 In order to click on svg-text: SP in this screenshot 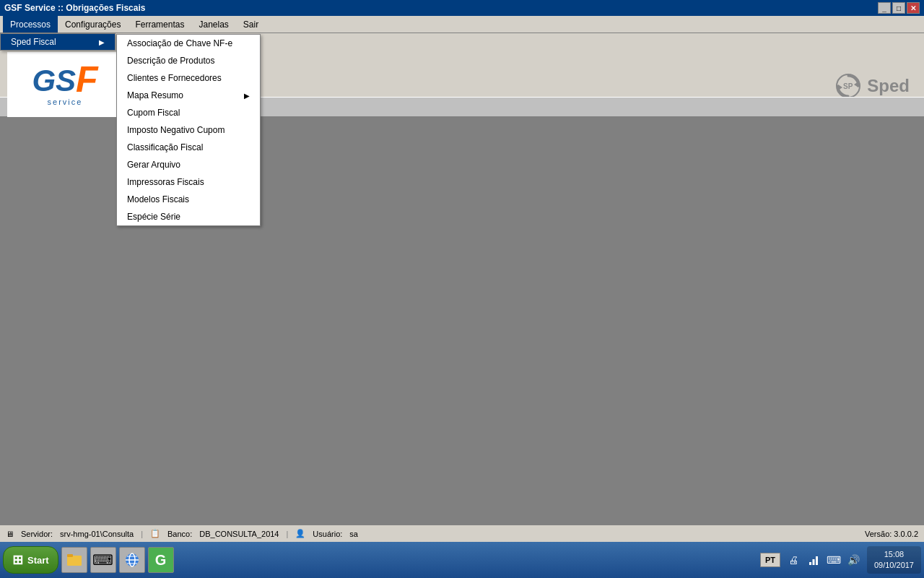, I will do `click(848, 87)`.